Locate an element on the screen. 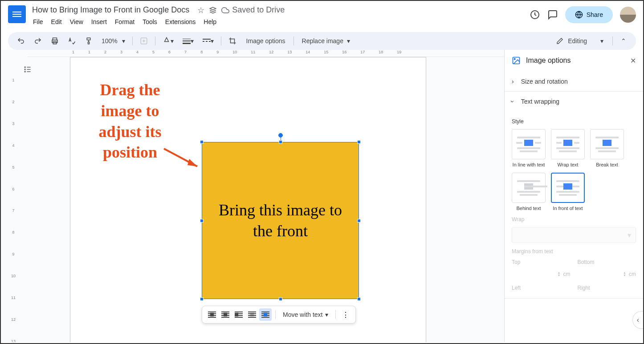 The width and height of the screenshot is (644, 344). break-text-button is located at coordinates (239, 315).